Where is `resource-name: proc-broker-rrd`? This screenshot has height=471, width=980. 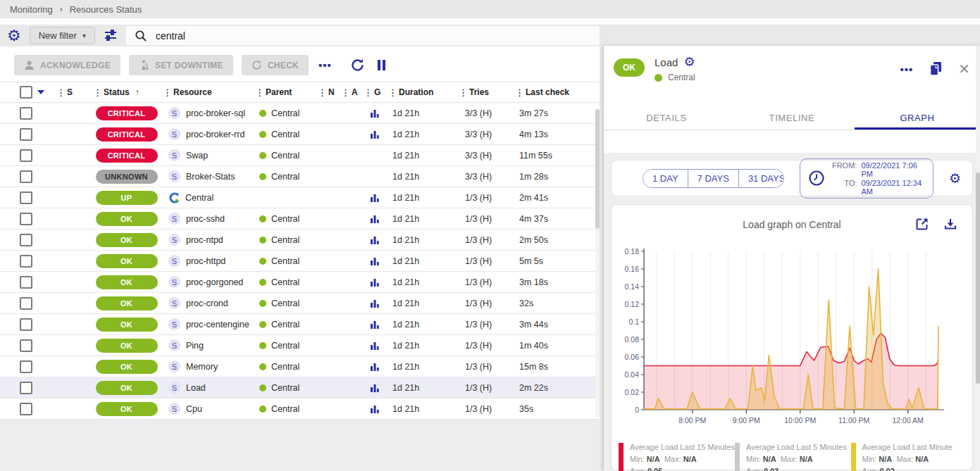 resource-name: proc-broker-rrd is located at coordinates (216, 134).